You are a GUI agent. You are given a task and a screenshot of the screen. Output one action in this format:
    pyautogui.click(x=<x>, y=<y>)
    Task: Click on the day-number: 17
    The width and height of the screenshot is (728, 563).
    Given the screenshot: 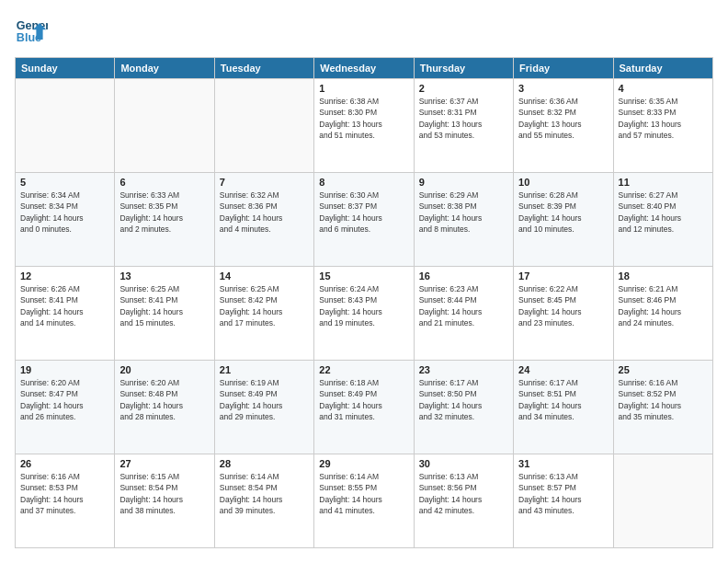 What is the action you would take?
    pyautogui.click(x=563, y=276)
    